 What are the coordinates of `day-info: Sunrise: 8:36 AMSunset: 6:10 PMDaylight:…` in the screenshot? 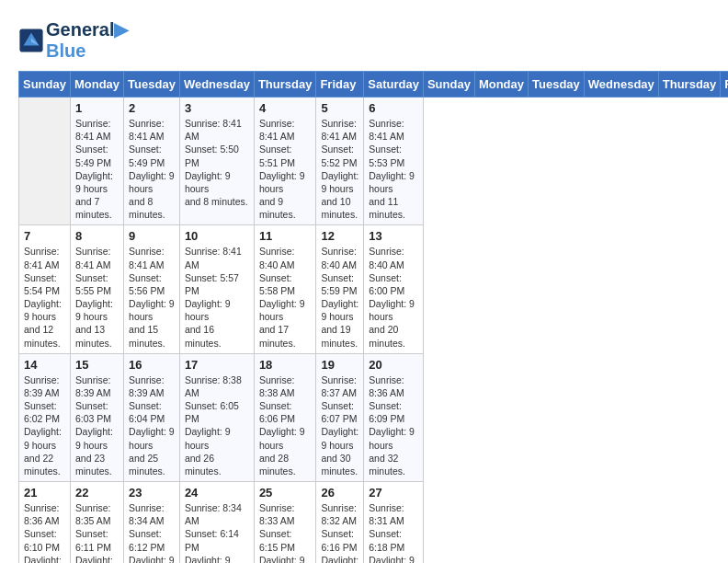 It's located at (44, 532).